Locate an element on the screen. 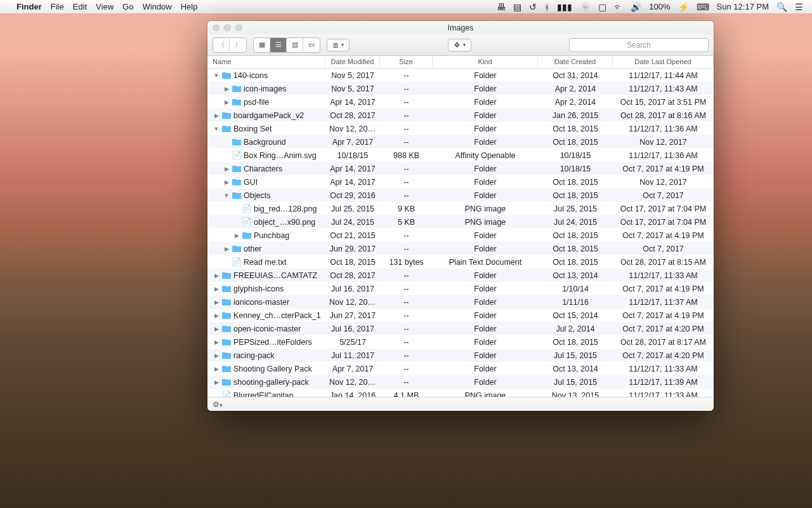 The height and width of the screenshot is (508, 812). table-row: ▶GUIApr 14, 2017--FolderOct 18, 2015Nov … is located at coordinates (461, 182).